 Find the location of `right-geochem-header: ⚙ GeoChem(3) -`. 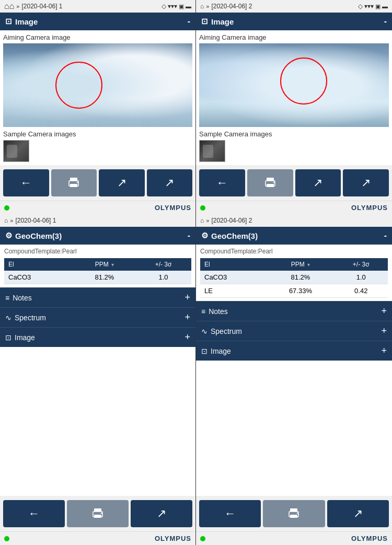

right-geochem-header: ⚙ GeoChem(3) - is located at coordinates (294, 236).